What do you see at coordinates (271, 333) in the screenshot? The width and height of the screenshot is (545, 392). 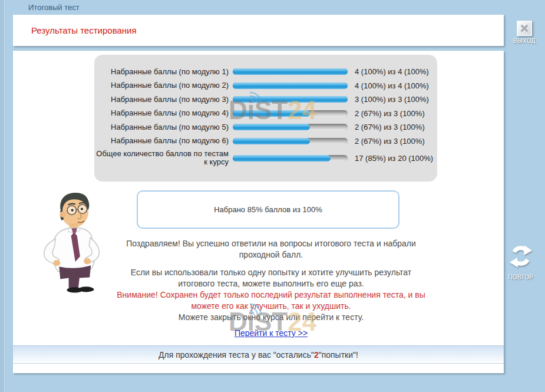 I see `go-to-test-link: Перейти к тесту >>` at bounding box center [271, 333].